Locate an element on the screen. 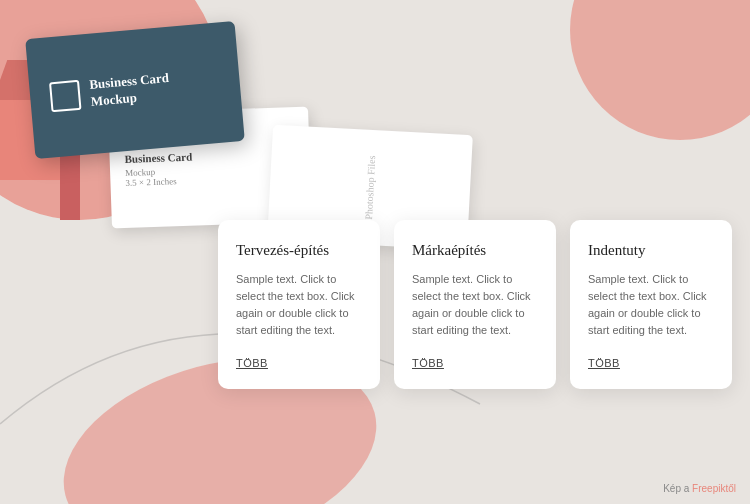  info-card-1-link: TÖBB is located at coordinates (252, 363).